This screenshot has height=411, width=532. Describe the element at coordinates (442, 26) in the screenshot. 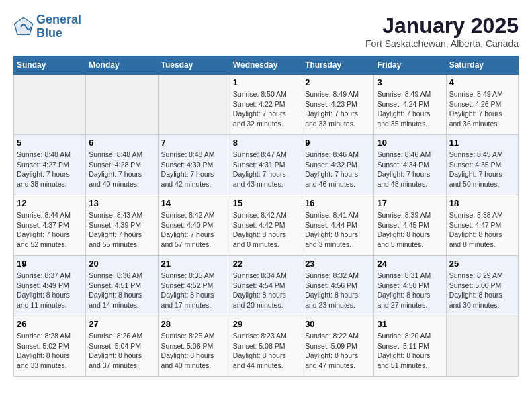

I see `month-title: January 2025` at that location.